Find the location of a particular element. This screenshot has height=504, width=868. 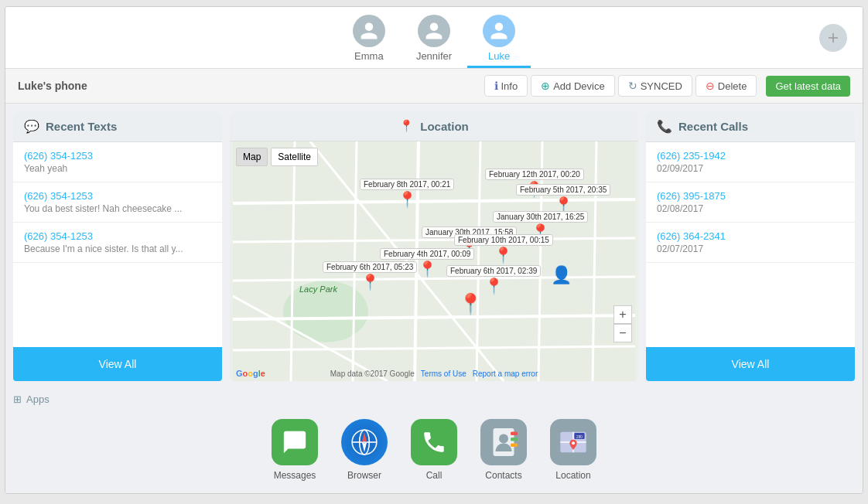

call-date-1: 02/09/2017 is located at coordinates (750, 169).